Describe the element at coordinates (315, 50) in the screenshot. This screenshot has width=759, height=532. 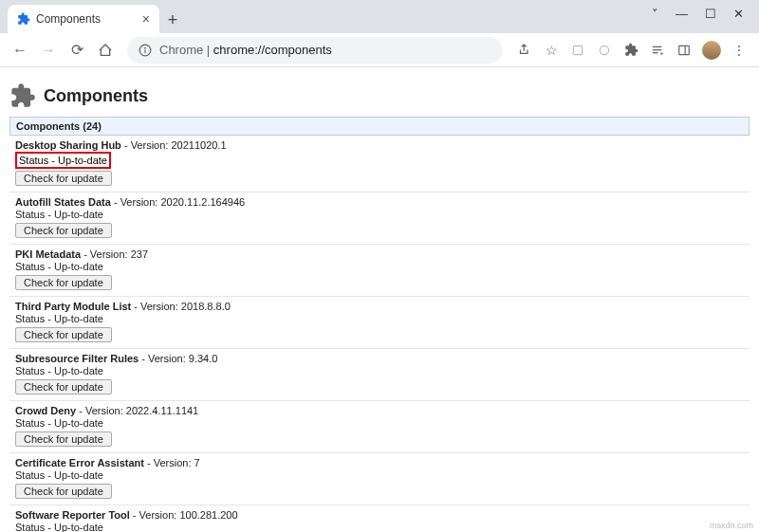
I see `address-bar: Chrome | chrome://components` at that location.